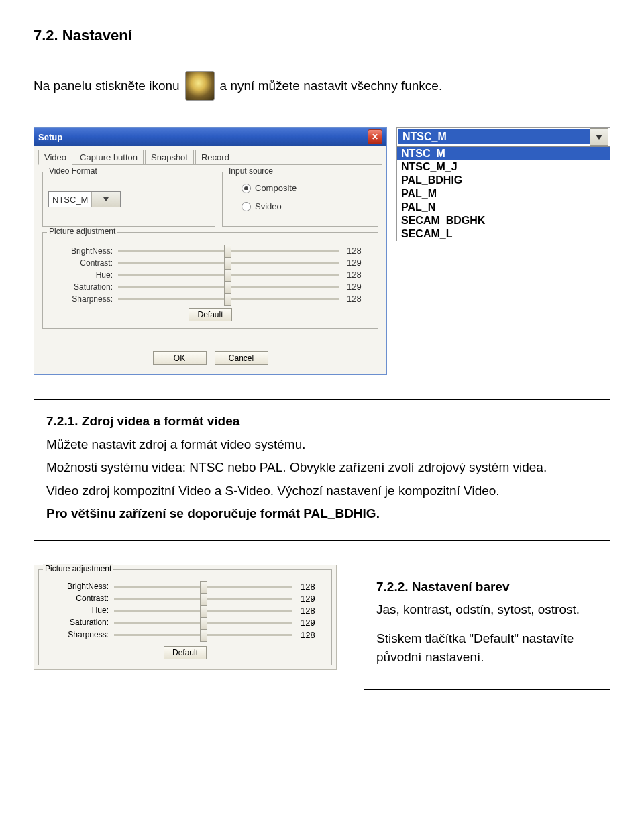 The image size is (644, 823). I want to click on intro-text-after: a nyní můžete nastavit všechny funkce., so click(331, 86).